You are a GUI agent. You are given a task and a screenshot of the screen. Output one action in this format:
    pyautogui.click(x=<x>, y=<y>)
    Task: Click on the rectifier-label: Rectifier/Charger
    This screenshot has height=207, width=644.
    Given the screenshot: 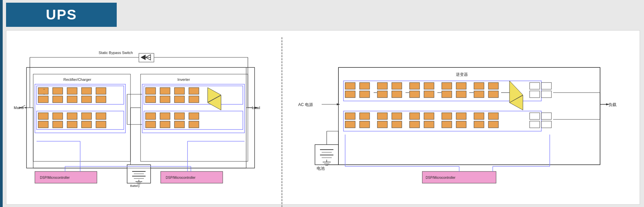 What is the action you would take?
    pyautogui.click(x=77, y=80)
    